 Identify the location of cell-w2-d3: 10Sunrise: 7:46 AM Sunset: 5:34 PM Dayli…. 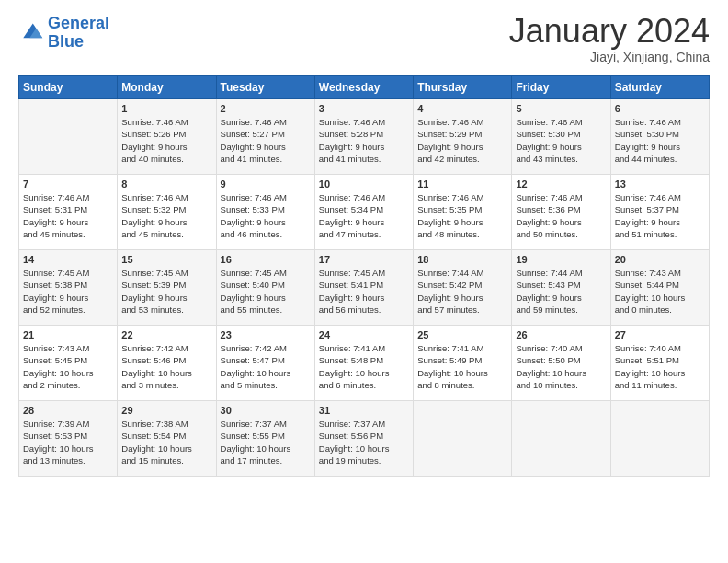
(364, 213).